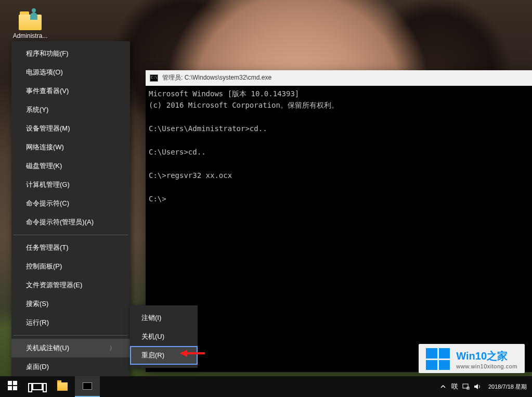 The height and width of the screenshot is (397, 532). Describe the element at coordinates (71, 54) in the screenshot. I see `winx-item-g1-0: 程序和功能(F)` at that location.